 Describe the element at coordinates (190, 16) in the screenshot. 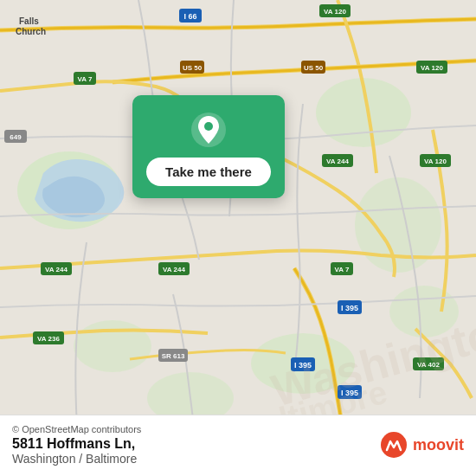

I see `svg-text: I 66` at that location.